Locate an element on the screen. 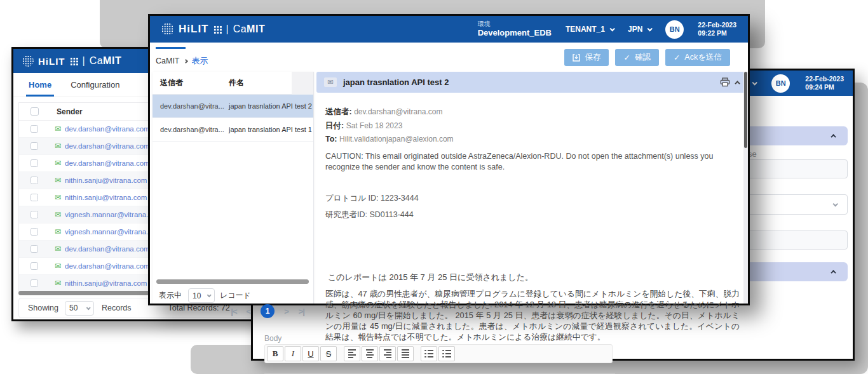 The height and width of the screenshot is (374, 868). send-ack-button: ✓ Ackを送信 is located at coordinates (698, 57).